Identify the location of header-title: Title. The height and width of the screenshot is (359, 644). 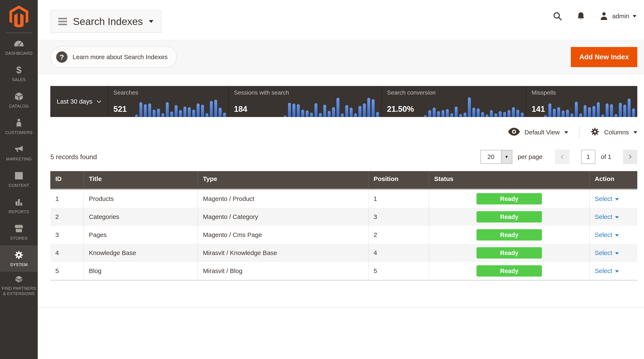
(140, 180).